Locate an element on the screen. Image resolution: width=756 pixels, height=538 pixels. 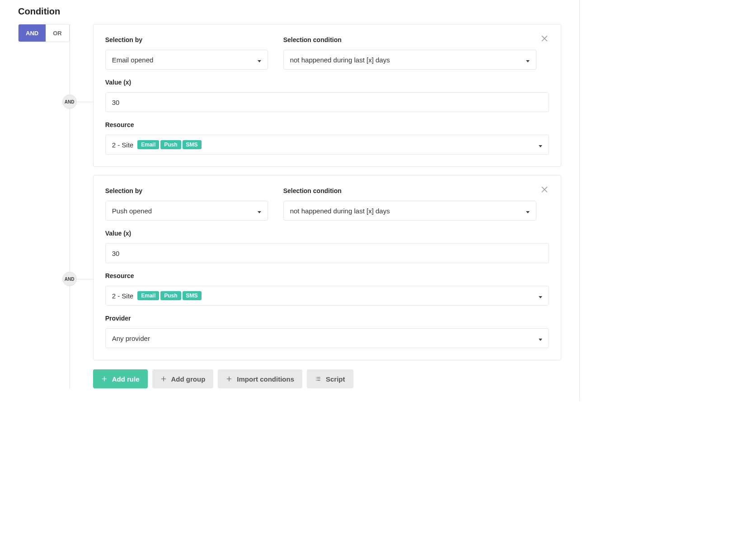
script-label: Script is located at coordinates (335, 379).